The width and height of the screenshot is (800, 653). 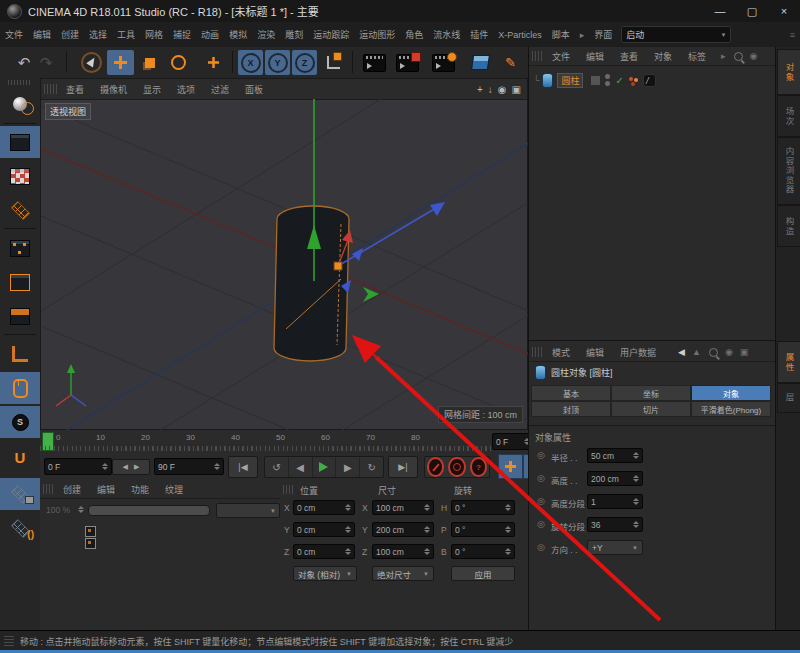 I want to click on om-menu-object: 对象, so click(x=663, y=56).